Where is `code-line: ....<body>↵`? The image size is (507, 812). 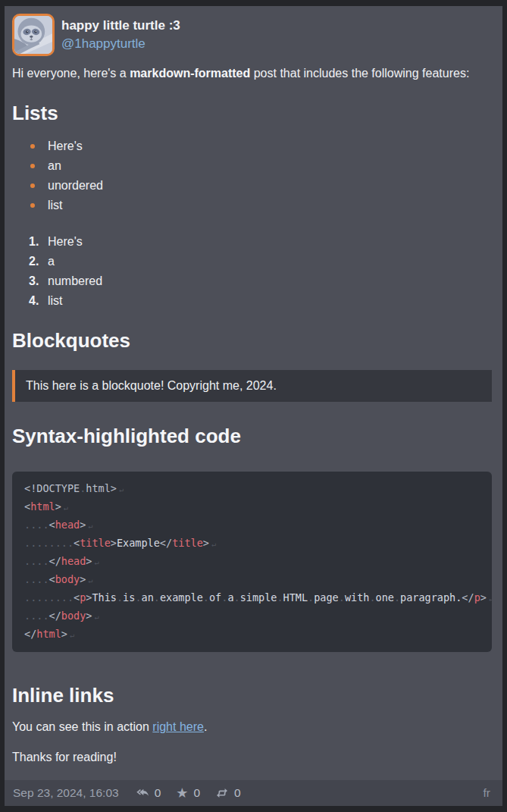 code-line: ....<body>↵ is located at coordinates (252, 579).